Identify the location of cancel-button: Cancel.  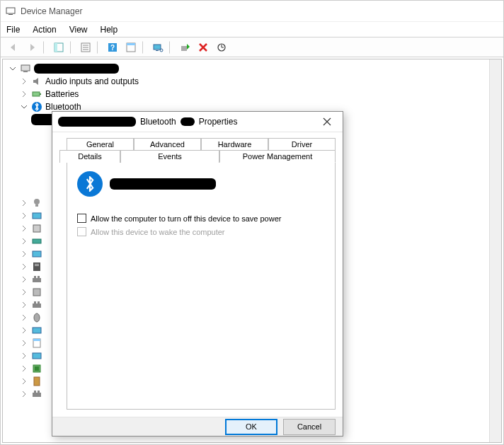
(309, 427).